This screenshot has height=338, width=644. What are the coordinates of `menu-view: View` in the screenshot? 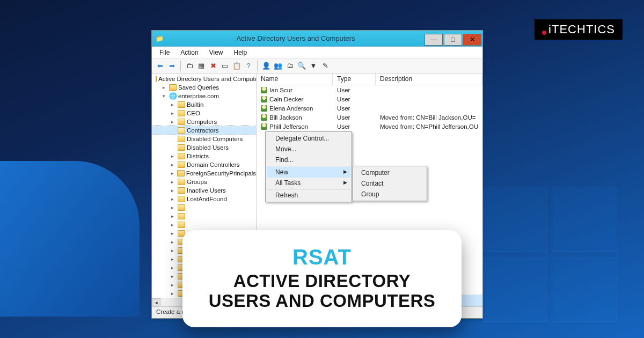 It's located at (216, 53).